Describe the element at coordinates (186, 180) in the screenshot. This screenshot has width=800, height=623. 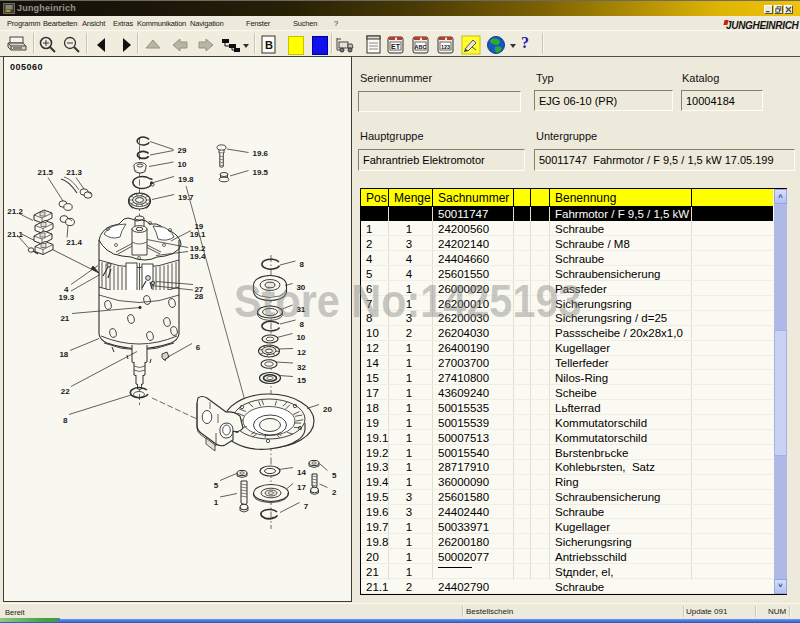
I see `svg-text: 19.8` at that location.